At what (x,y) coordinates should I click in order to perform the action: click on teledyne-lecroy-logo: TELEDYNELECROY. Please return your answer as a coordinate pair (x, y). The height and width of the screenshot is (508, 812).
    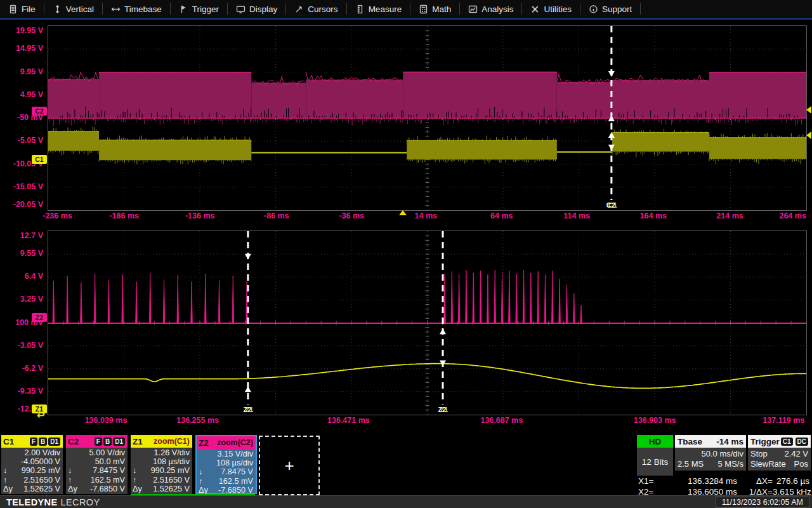
    Looking at the image, I should click on (53, 502).